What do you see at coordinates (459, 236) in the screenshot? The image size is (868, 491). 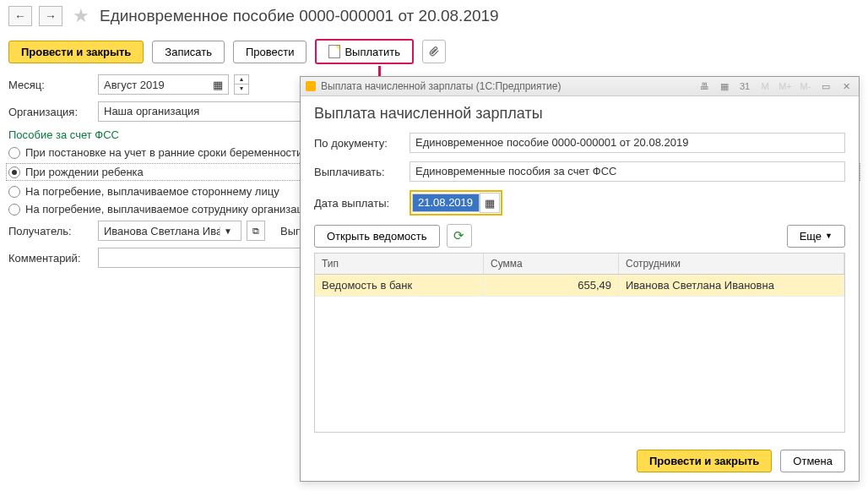 I see `refresh-button: ⟳` at bounding box center [459, 236].